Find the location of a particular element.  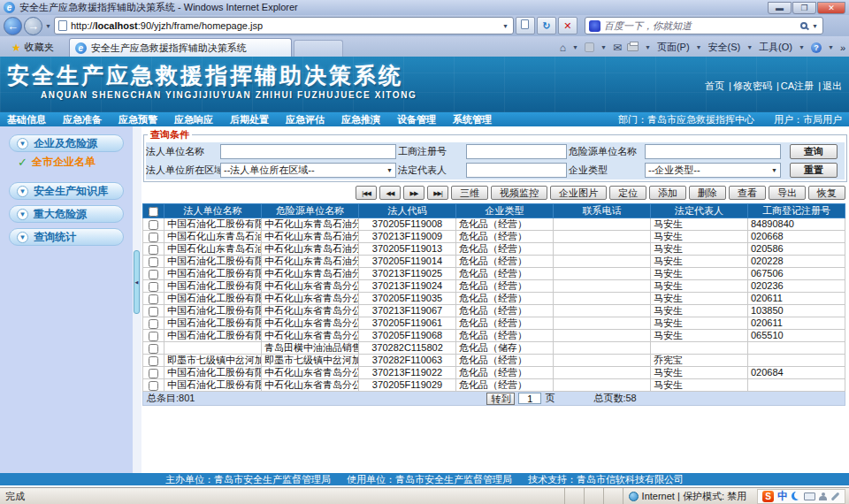

table-row: 中国石化山东青岛石油分公司 中石化山东青岛石油分公司09加油站 370213F1… is located at coordinates (494, 237).